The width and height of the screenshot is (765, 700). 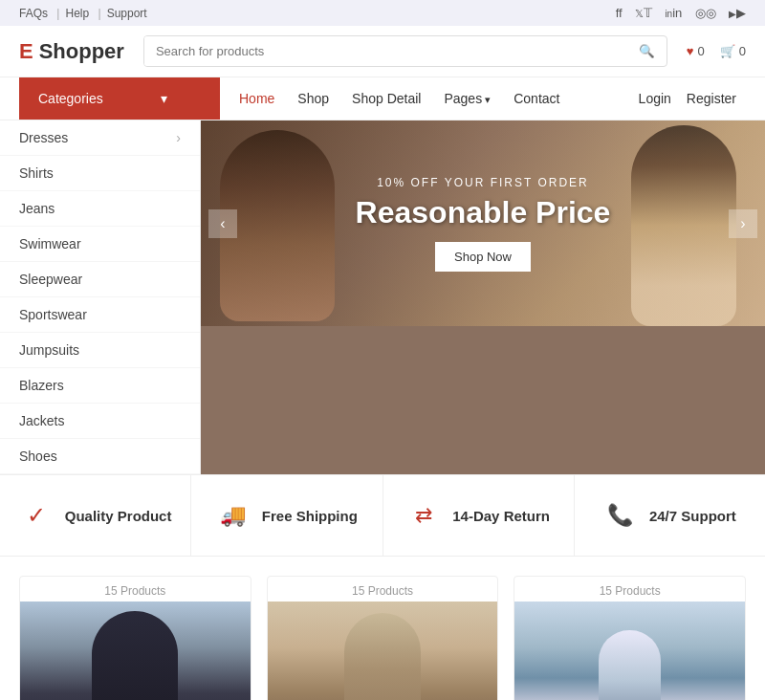 I want to click on category-card-baby: 15 Products Baby's dresses, so click(x=629, y=638).